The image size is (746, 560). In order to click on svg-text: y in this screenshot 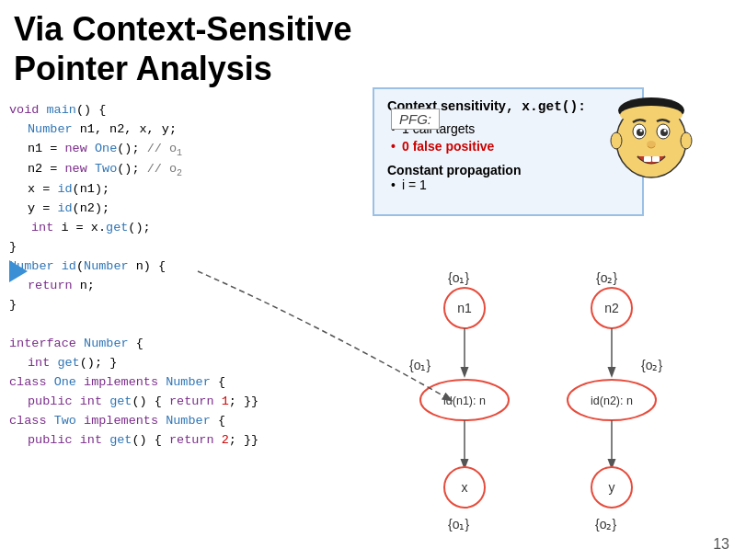, I will do `click(613, 487)`.